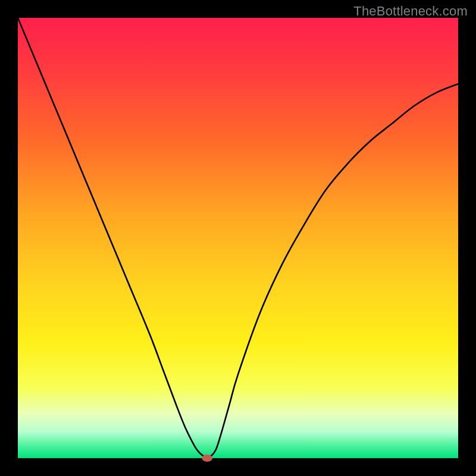 The image size is (476, 476). Describe the element at coordinates (207, 458) in the screenshot. I see `optimum-marker` at that location.